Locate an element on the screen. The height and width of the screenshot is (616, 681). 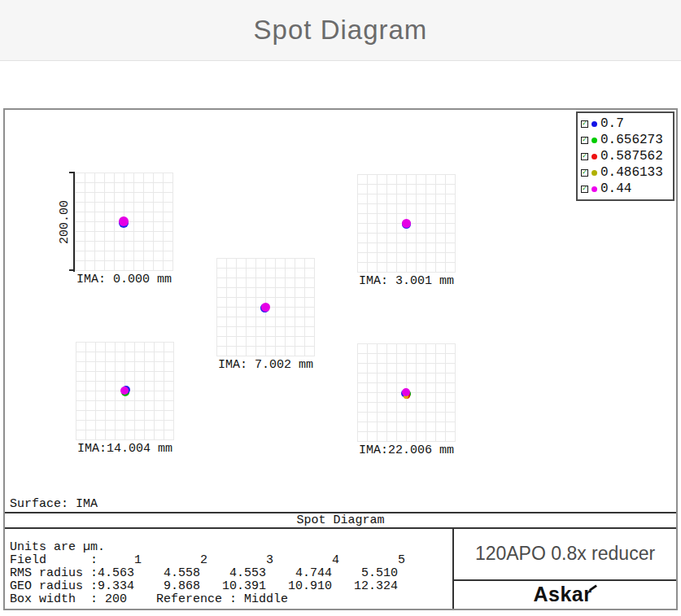
page-title: Spot Diagram is located at coordinates (341, 30).